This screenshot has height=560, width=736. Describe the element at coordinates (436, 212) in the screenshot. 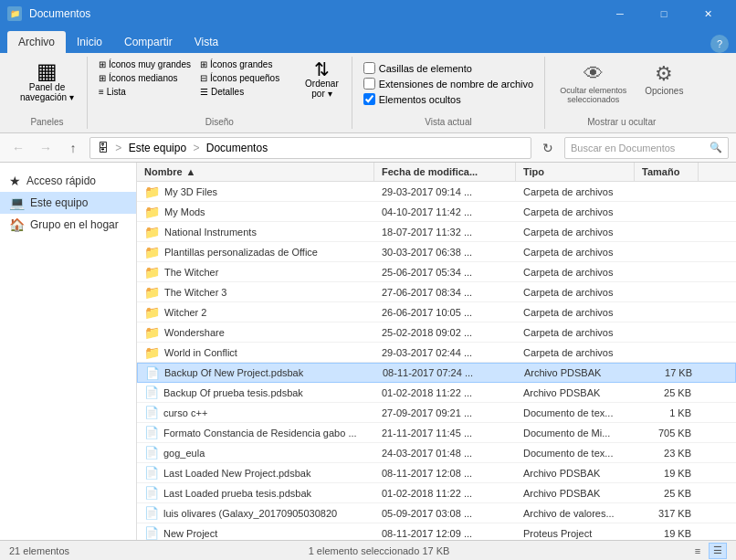

I see `table-row: 📁 My Mods 04-10-2017 11:42 ... Carpeta d…` at that location.